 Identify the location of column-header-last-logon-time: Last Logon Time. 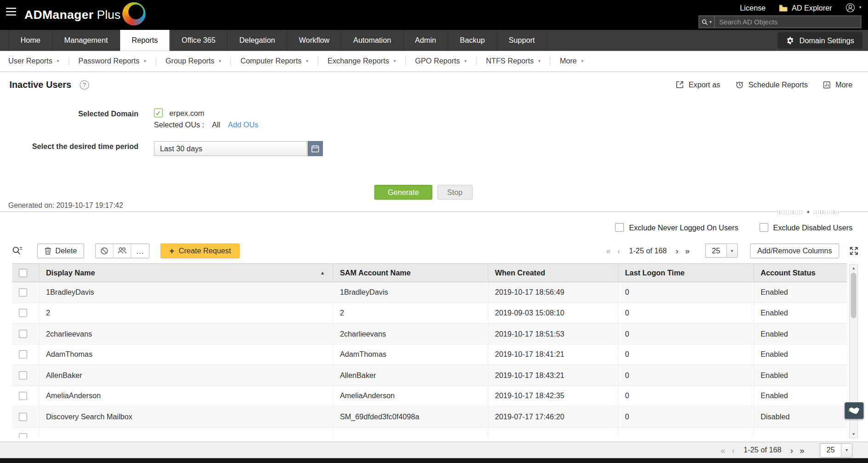
(685, 273).